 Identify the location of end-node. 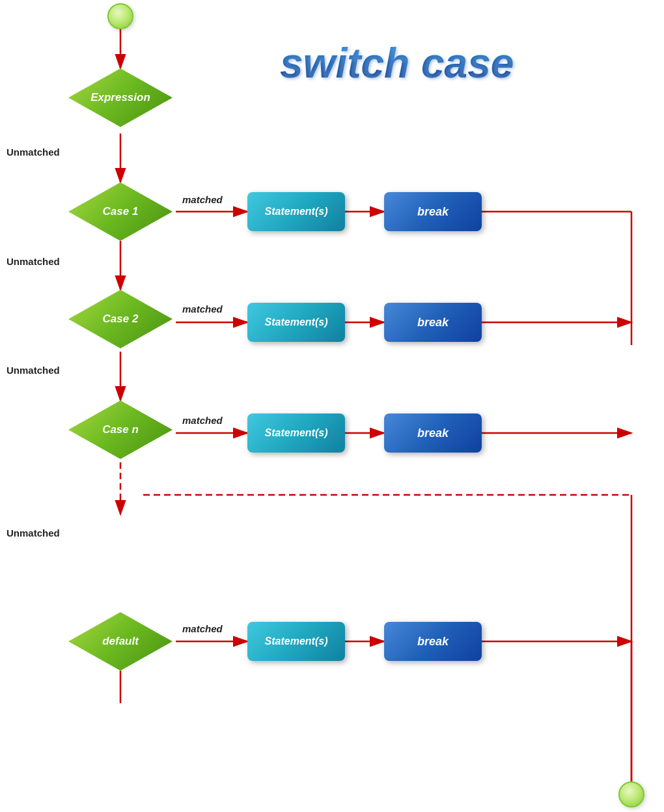
(631, 794).